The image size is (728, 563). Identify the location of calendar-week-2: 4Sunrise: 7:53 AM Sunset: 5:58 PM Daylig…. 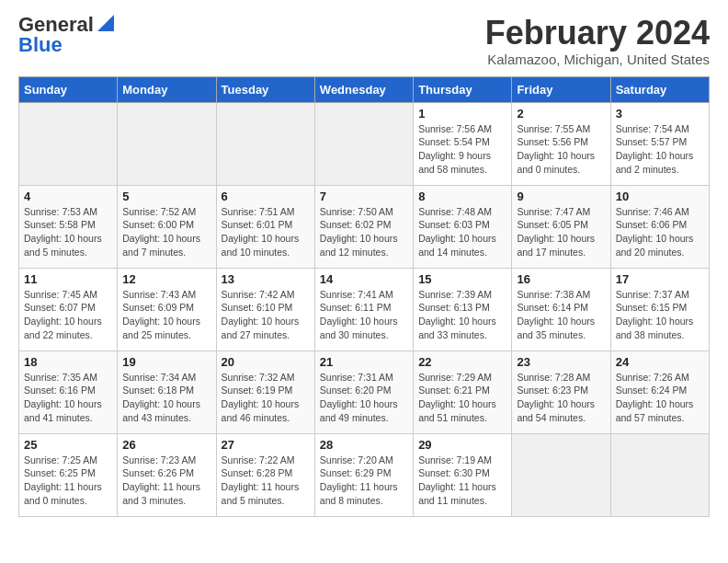
(364, 226).